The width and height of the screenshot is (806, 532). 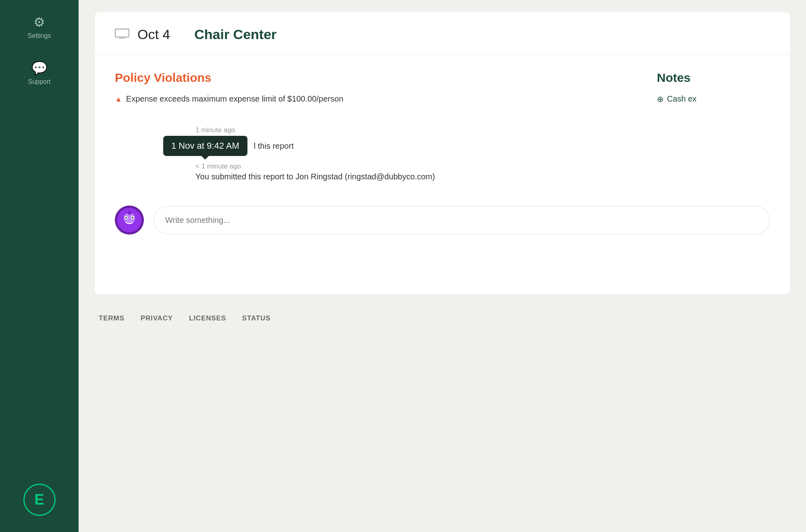 I want to click on footer-terms: TERMS, so click(x=112, y=318).